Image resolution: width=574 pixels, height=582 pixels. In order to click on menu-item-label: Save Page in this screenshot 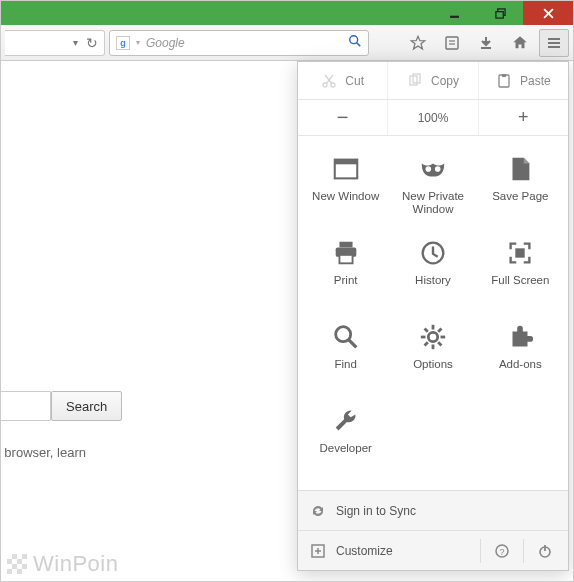, I will do `click(520, 196)`.